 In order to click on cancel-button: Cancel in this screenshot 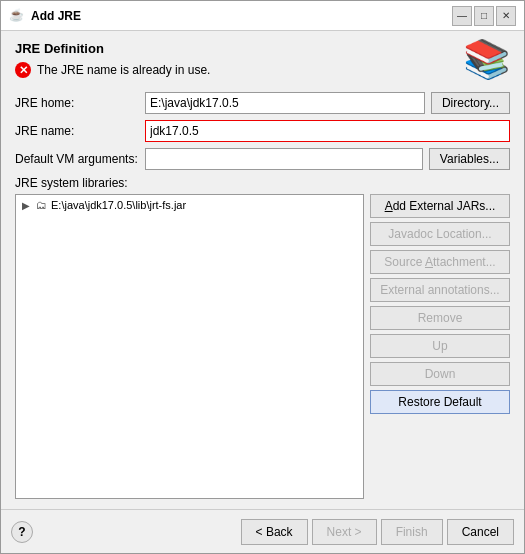, I will do `click(480, 532)`.